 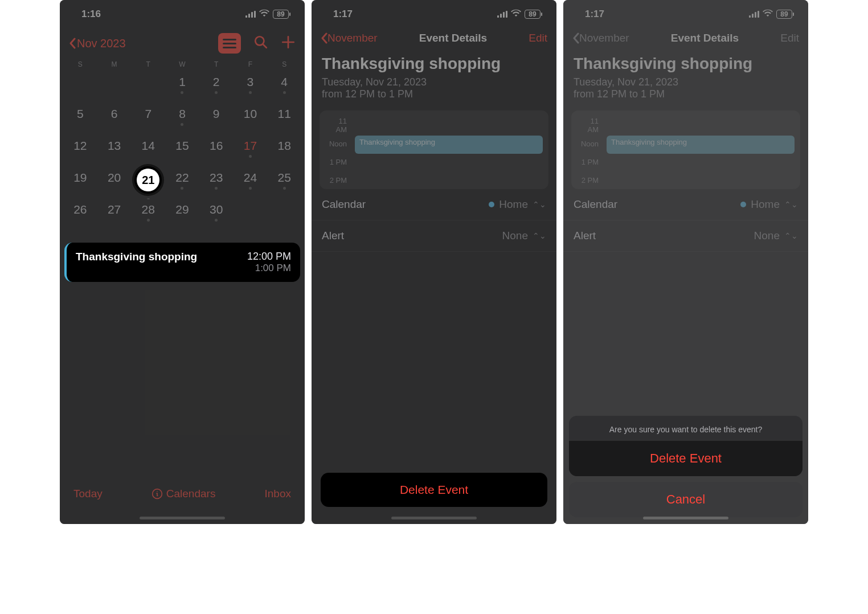 I want to click on day-cell: 17, so click(x=251, y=152).